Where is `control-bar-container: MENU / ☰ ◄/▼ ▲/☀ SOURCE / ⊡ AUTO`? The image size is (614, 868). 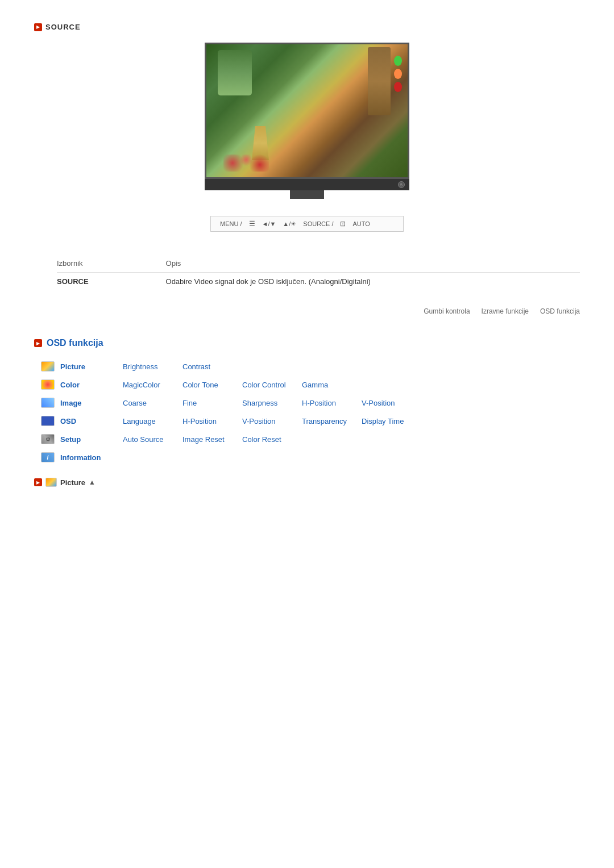
control-bar-container: MENU / ☰ ◄/▼ ▲/☀ SOURCE / ⊡ AUTO is located at coordinates (307, 224).